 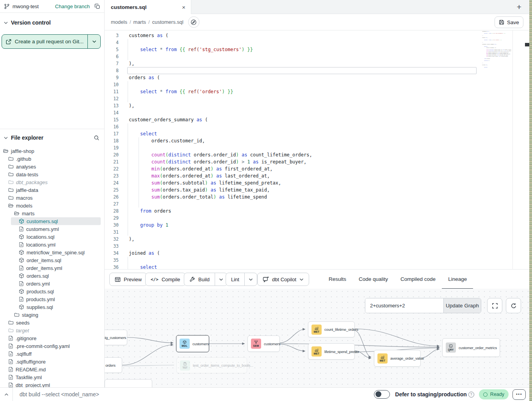 What do you see at coordinates (148, 7) in the screenshot?
I see `tab-customers-sql: customers.sql ×` at bounding box center [148, 7].